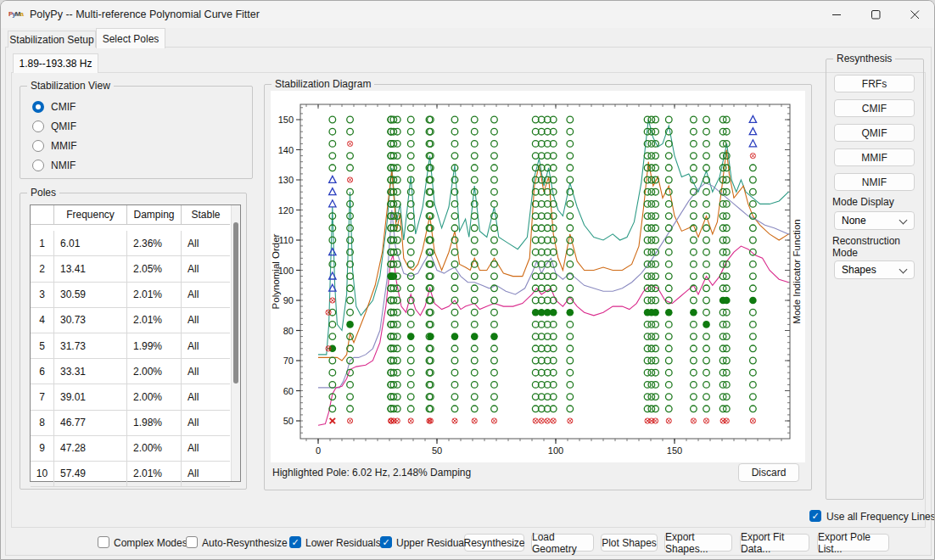 This screenshot has width=935, height=560. What do you see at coordinates (91, 397) in the screenshot?
I see `pole-cell: 39.01` at bounding box center [91, 397].